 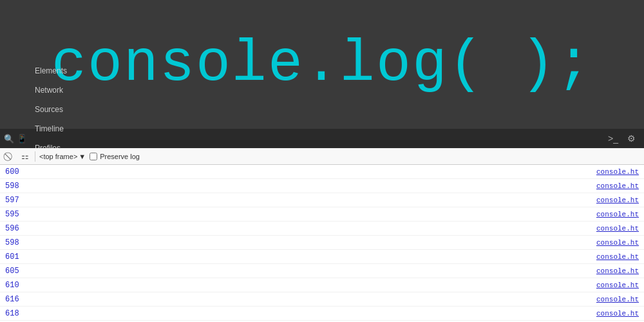 What do you see at coordinates (24, 299) in the screenshot?
I see `console-value: 616` at bounding box center [24, 299].